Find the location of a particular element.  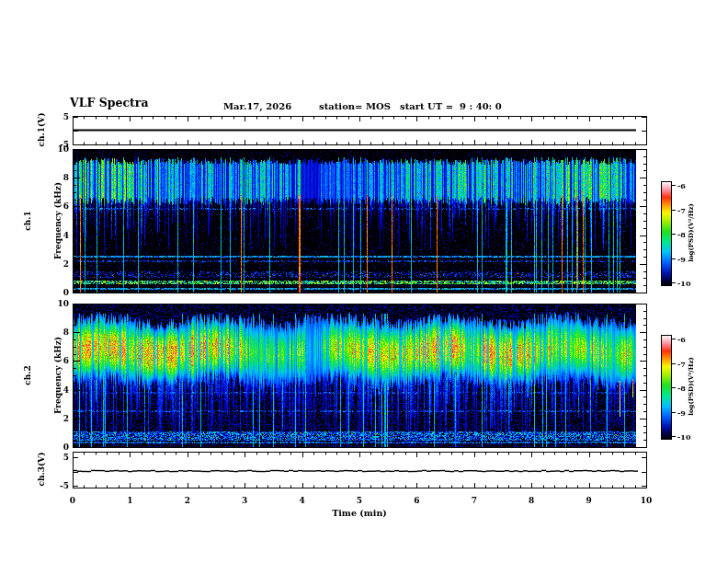

y-tick-label-spec2: 8 is located at coordinates (66, 333).